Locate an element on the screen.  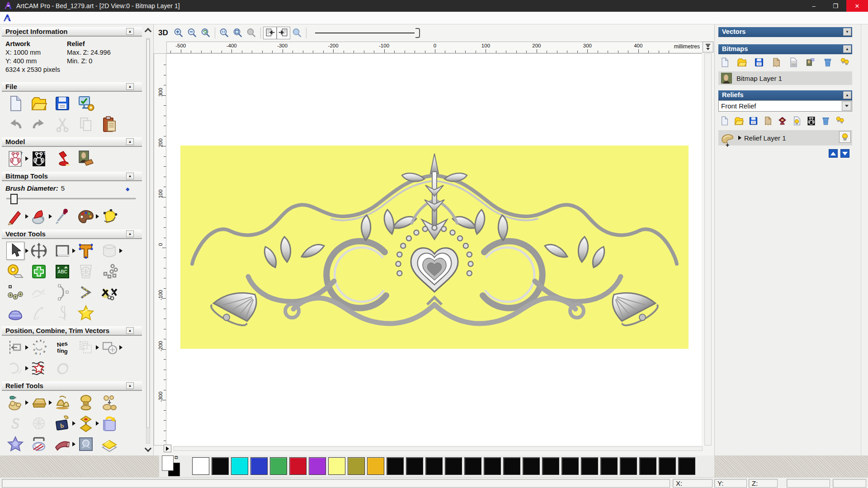
model-header: Model▲ is located at coordinates (72, 142).